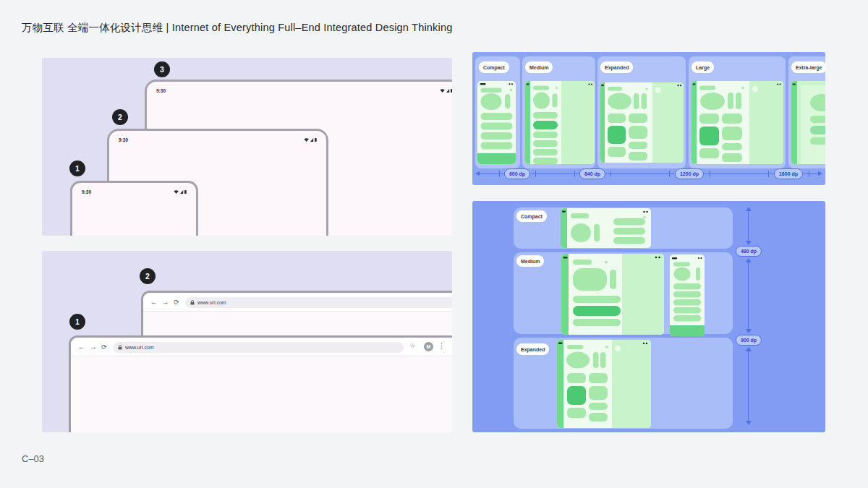 The width and height of the screenshot is (868, 488). What do you see at coordinates (496, 123) in the screenshot?
I see `mockup-compact-phone` at bounding box center [496, 123].